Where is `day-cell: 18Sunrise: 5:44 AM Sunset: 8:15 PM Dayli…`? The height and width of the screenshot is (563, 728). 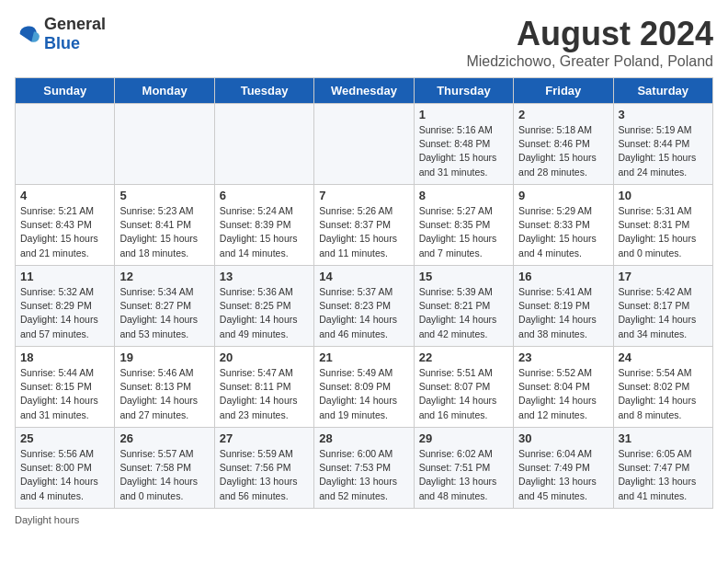
day-cell: 18Sunrise: 5:44 AM Sunset: 8:15 PM Dayli… is located at coordinates (65, 387).